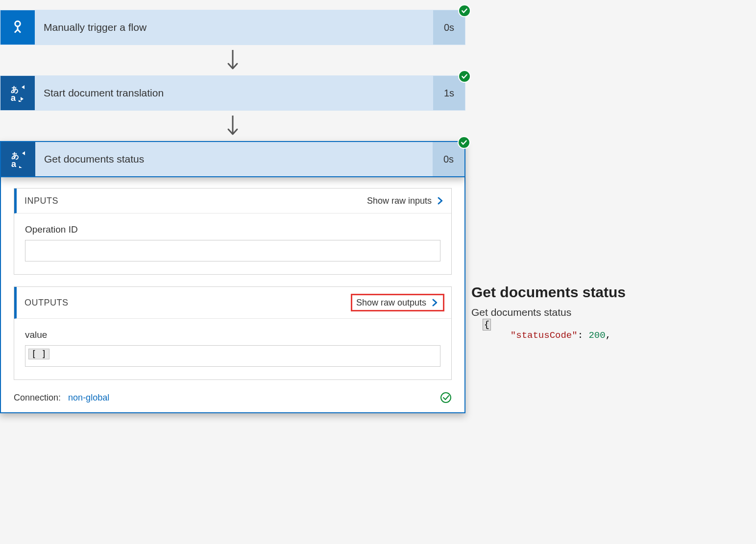  What do you see at coordinates (608, 312) in the screenshot?
I see `raw-panel-subtitle: Get documents status` at bounding box center [608, 312].